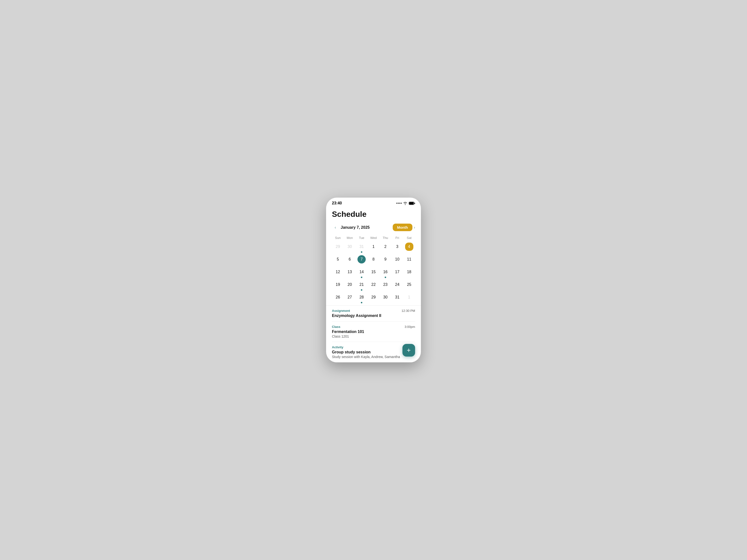  Describe the element at coordinates (338, 297) in the screenshot. I see `day-number: 26` at that location.